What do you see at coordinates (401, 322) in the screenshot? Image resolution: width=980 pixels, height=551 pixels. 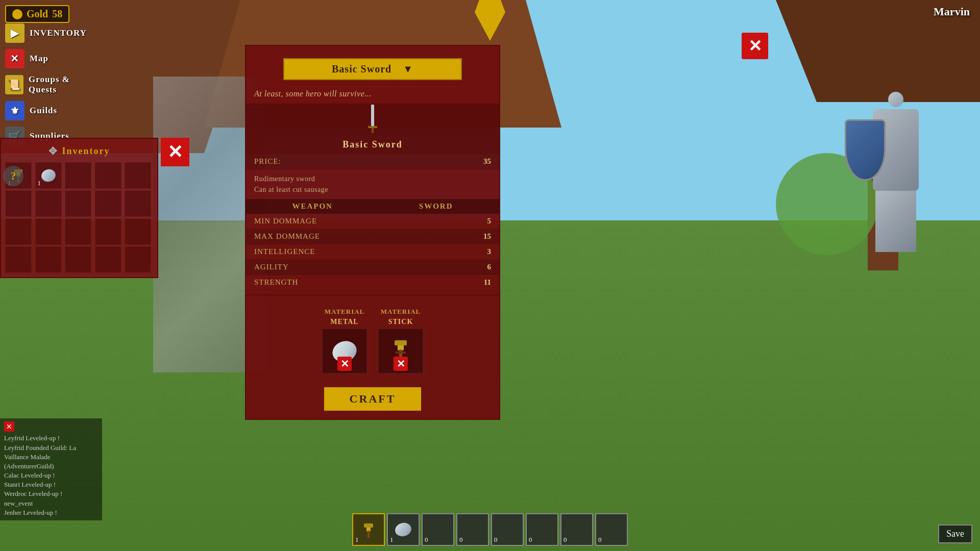 I see `material-type-stick: STICK` at bounding box center [401, 322].